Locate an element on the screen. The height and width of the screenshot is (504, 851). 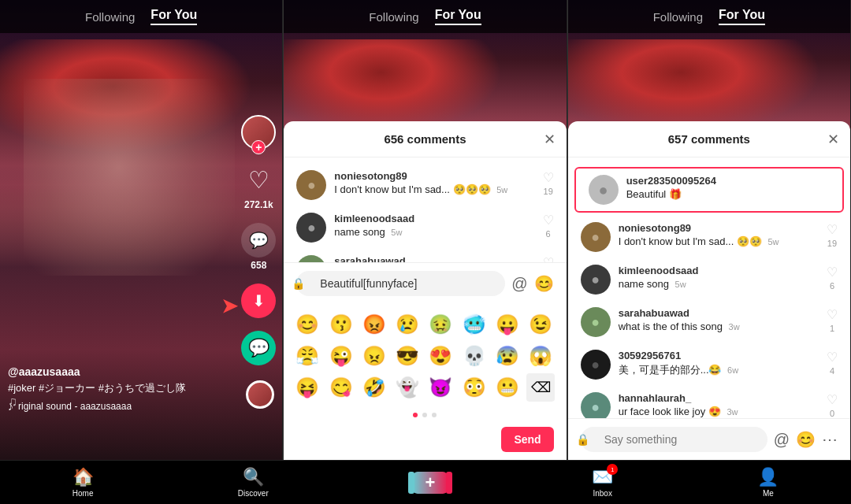
emoji-open-btn: 😊 is located at coordinates (544, 284).